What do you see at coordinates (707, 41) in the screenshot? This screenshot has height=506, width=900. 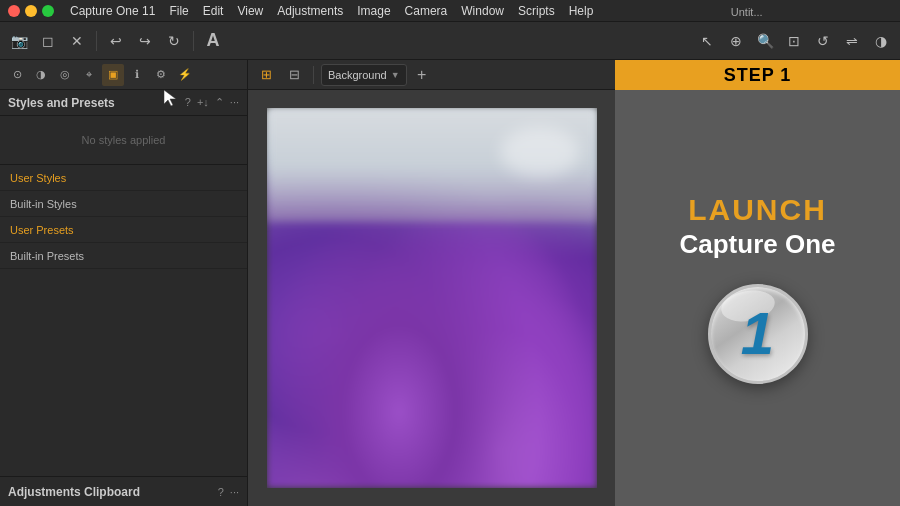 I see `cursor-tool: ↖` at bounding box center [707, 41].